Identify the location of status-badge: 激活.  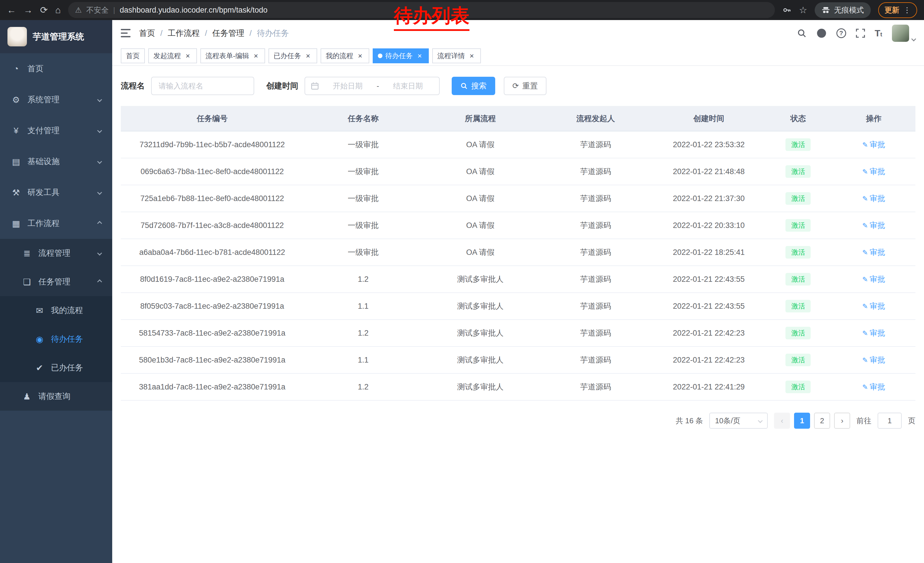
(798, 360).